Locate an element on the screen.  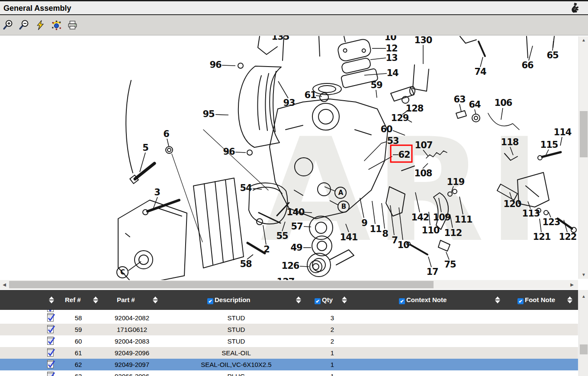
callout-123: 123 is located at coordinates (551, 222).